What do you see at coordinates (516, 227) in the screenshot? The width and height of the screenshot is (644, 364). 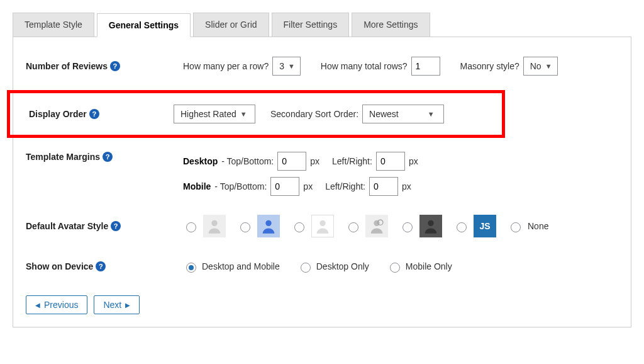 I see `avatar-radio-none` at bounding box center [516, 227].